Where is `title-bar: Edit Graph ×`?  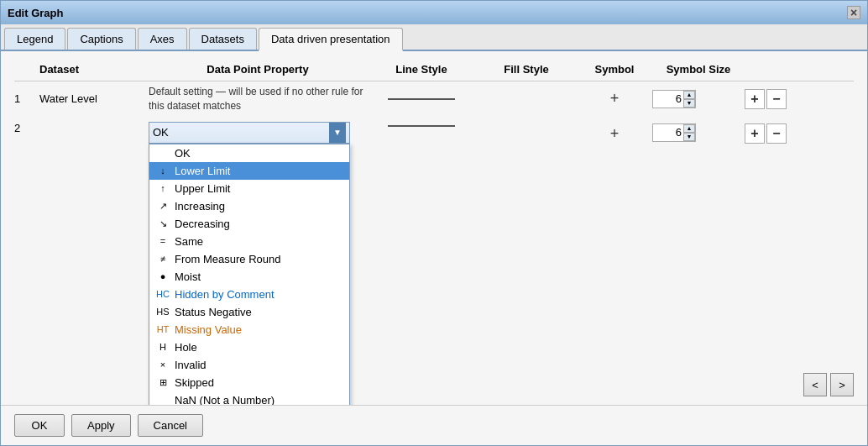 title-bar: Edit Graph × is located at coordinates (434, 13).